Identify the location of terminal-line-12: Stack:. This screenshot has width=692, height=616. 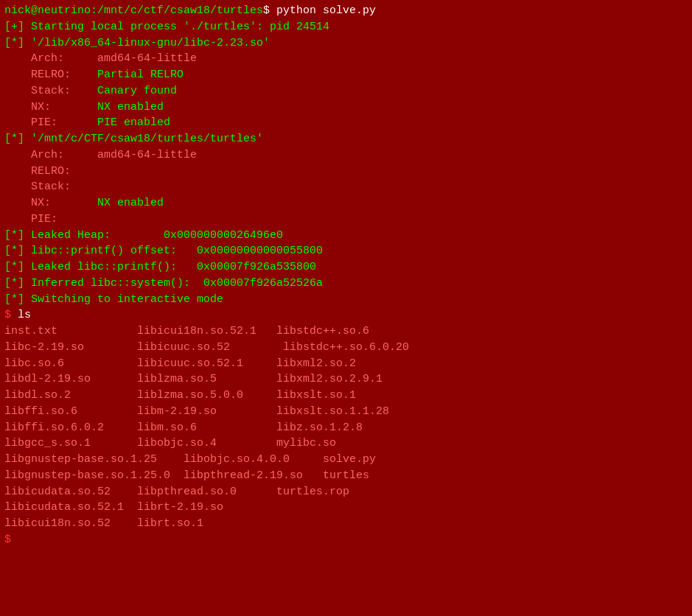
(346, 187).